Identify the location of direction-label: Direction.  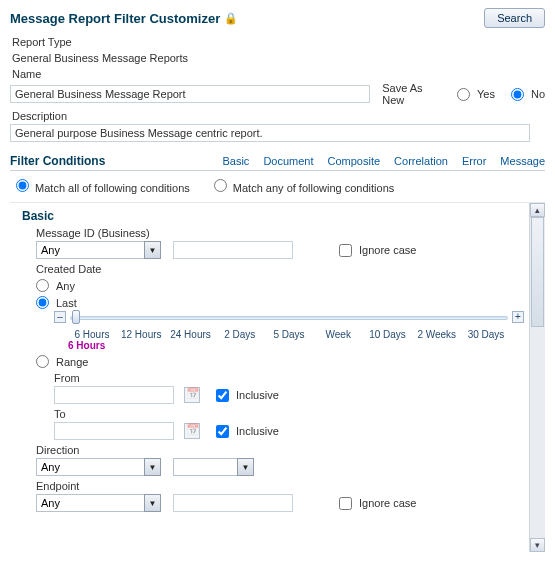
(282, 450).